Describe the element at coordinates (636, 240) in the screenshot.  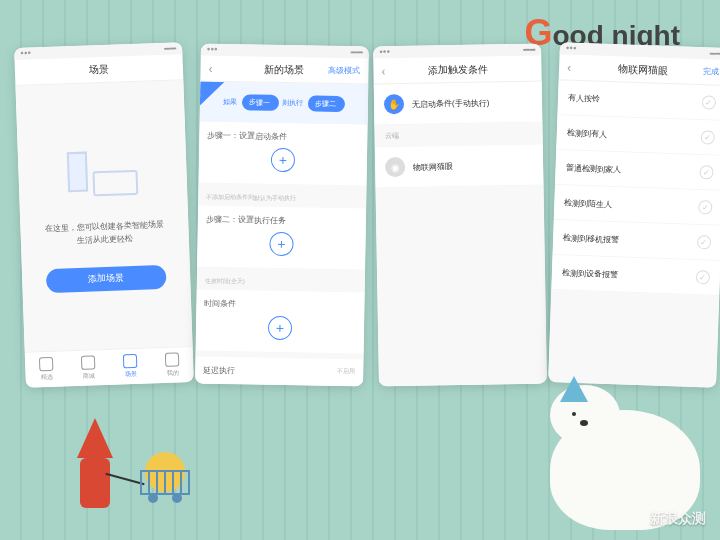
I see `trigger-option: 检测到移机报警✓` at that location.